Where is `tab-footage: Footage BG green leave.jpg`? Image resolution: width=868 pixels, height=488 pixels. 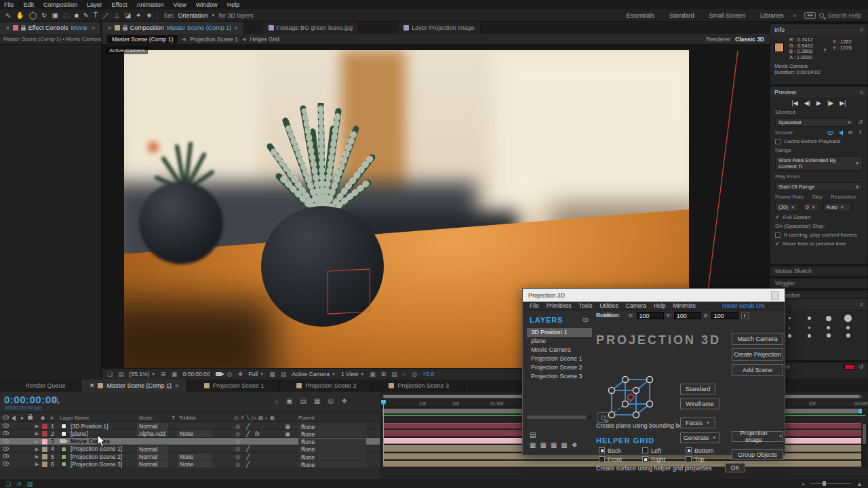 tab-footage: Footage BG green leave.jpg is located at coordinates (311, 28).